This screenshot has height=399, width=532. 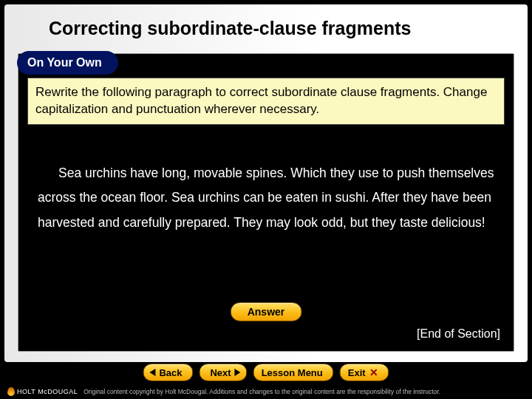 I want to click on arrow-left-icon, so click(x=152, y=372).